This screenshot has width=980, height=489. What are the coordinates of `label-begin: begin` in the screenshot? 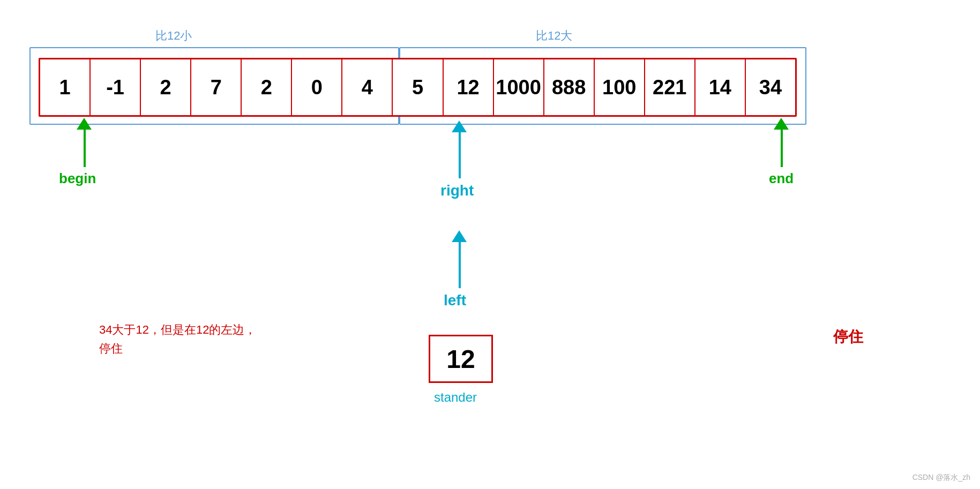 It's located at (77, 179).